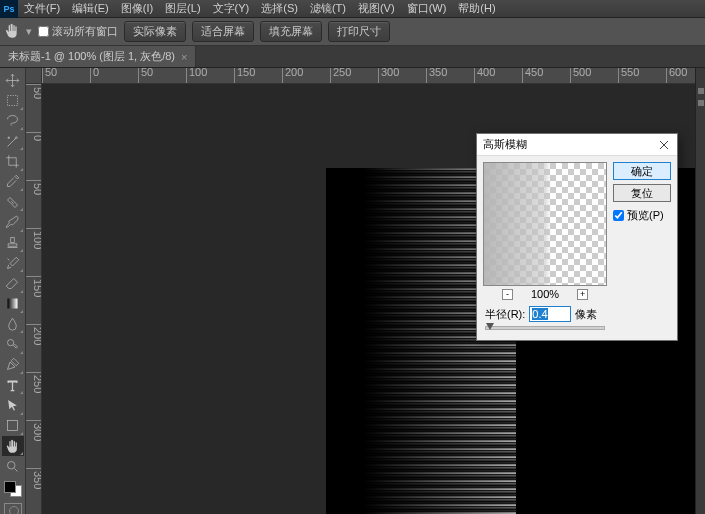 The image size is (705, 514). I want to click on scroll-all-label: 滚动所有窗口, so click(85, 32).